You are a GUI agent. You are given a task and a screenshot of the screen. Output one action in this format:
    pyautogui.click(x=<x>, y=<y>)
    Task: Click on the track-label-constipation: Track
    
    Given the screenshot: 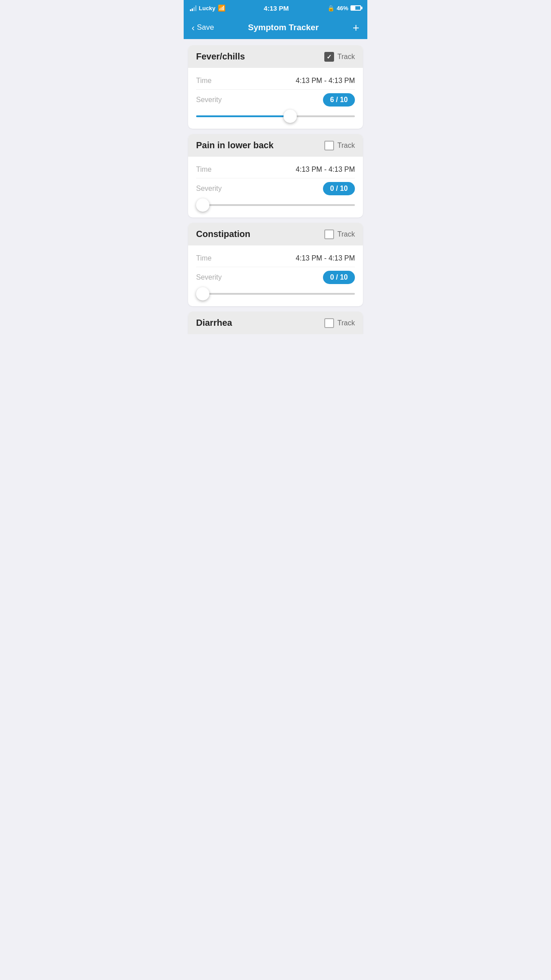 What is the action you would take?
    pyautogui.click(x=346, y=234)
    